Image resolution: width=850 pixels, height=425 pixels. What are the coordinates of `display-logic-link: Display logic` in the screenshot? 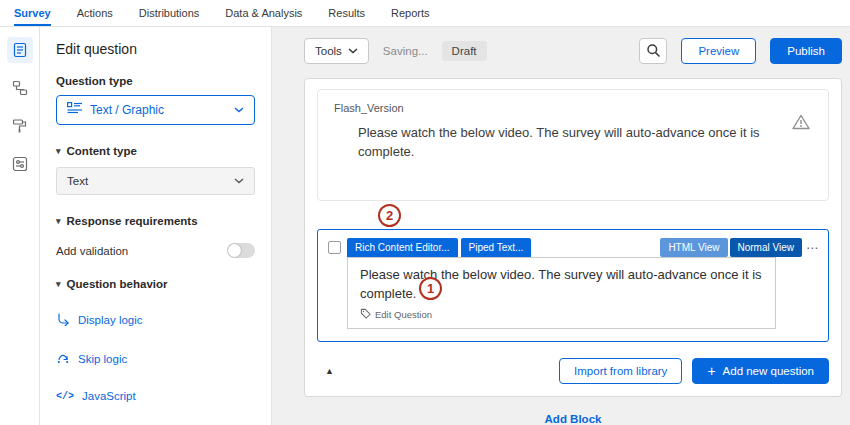 It's located at (156, 320).